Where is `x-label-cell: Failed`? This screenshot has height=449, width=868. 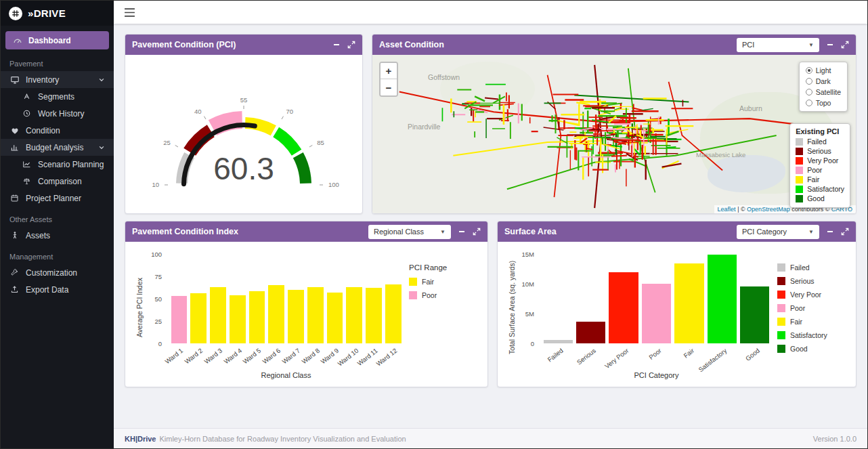
x-label-cell: Failed is located at coordinates (558, 356).